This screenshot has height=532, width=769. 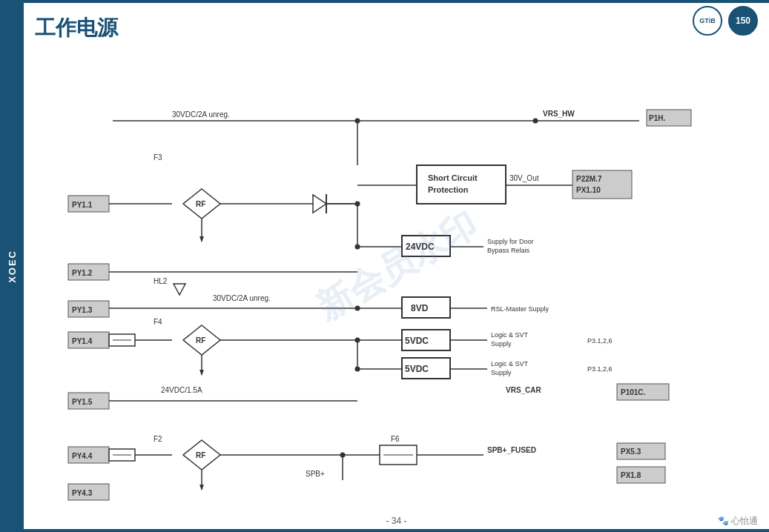 I want to click on logic-svt2-label2: Supply, so click(x=501, y=373).